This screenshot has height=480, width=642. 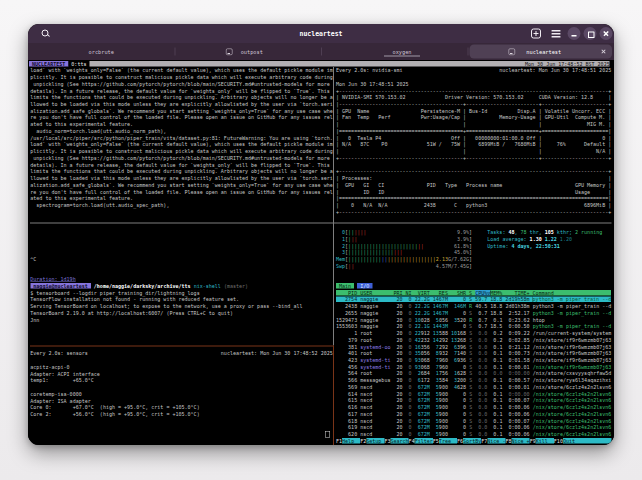 I want to click on terminal-line: ^C, so click(x=166, y=260).